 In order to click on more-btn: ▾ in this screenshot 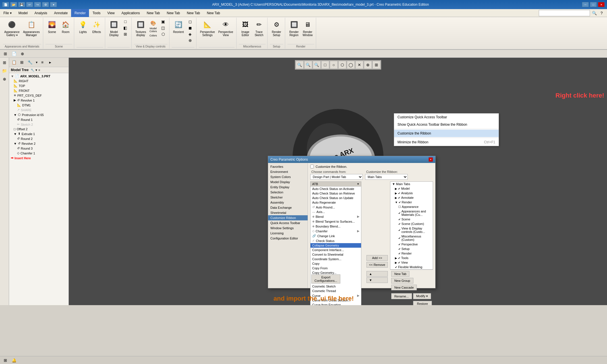, I will do `click(53, 5)`.